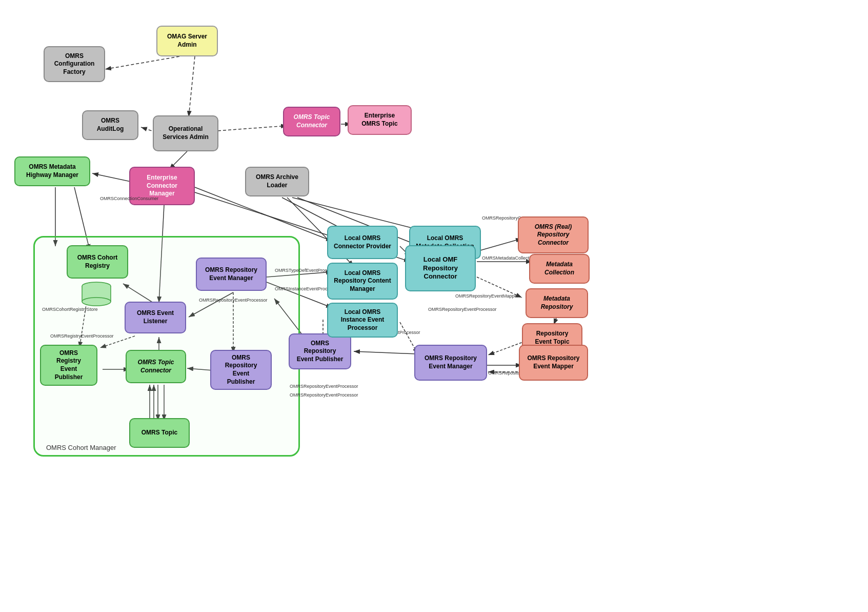 Image resolution: width=868 pixels, height=612 pixels. I want to click on omrs-archive-loader-node: OMRS ArchiveLoader, so click(277, 182).